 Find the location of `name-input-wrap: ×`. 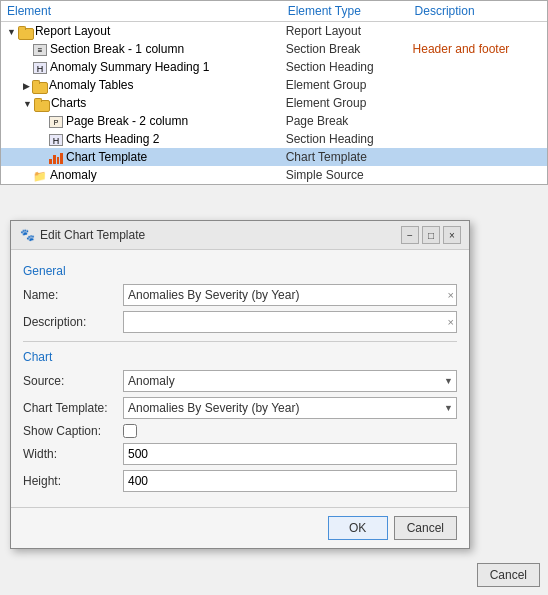

name-input-wrap: × is located at coordinates (290, 295).